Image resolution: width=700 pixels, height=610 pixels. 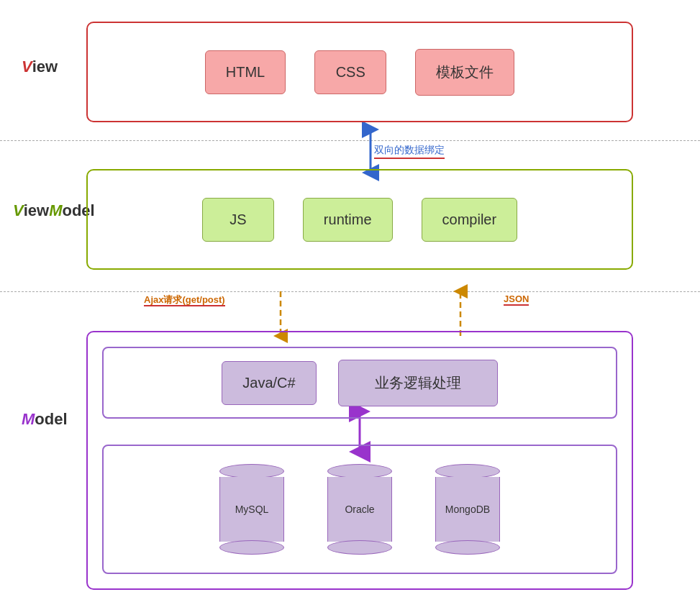 What do you see at coordinates (54, 211) in the screenshot?
I see `viewmodel-layer-label: ViewModel` at bounding box center [54, 211].